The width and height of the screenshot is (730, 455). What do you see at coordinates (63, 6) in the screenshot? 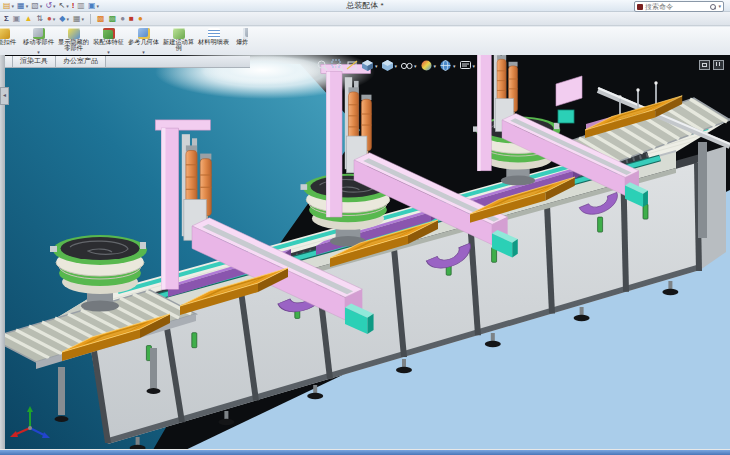
I see `select-icon: ↖` at bounding box center [63, 6].